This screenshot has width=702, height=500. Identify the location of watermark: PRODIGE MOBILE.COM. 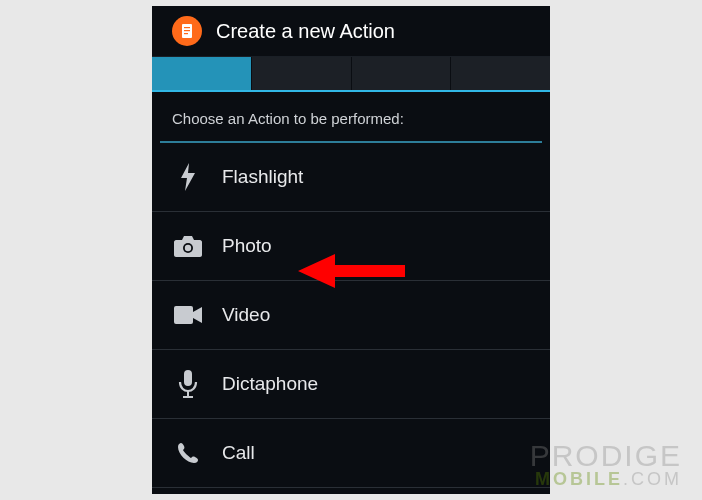
(606, 465).